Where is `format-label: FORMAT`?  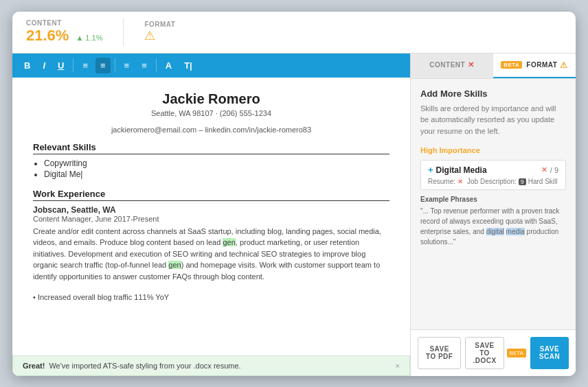 format-label: FORMAT is located at coordinates (159, 25).